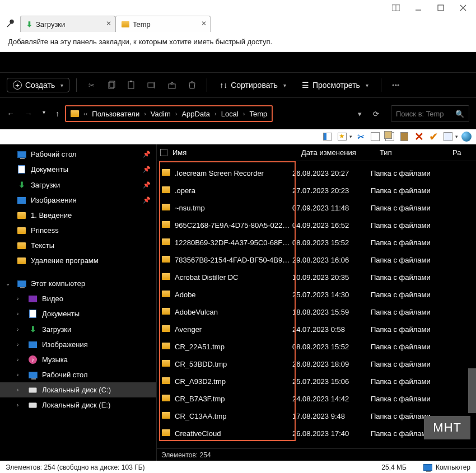 This screenshot has width=476, height=473. Describe the element at coordinates (404, 137) in the screenshot. I see `clipboard-icon` at that location.